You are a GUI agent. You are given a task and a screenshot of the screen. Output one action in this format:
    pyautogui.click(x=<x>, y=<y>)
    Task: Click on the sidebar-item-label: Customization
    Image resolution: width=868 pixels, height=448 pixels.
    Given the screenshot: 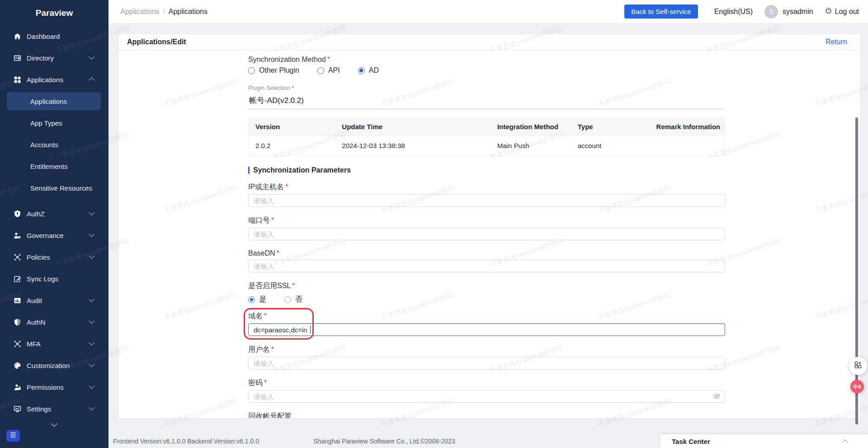 What is the action you would take?
    pyautogui.click(x=48, y=366)
    